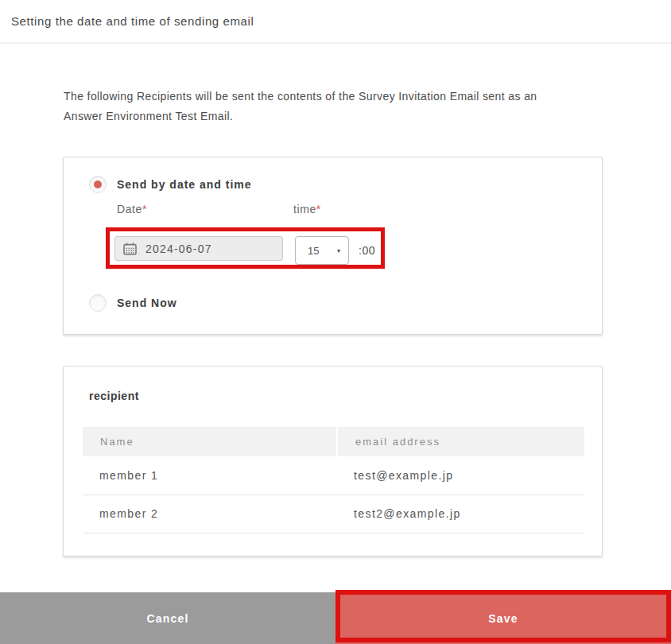 This screenshot has height=644, width=671. What do you see at coordinates (98, 184) in the screenshot?
I see `radio-selected-dot` at bounding box center [98, 184].